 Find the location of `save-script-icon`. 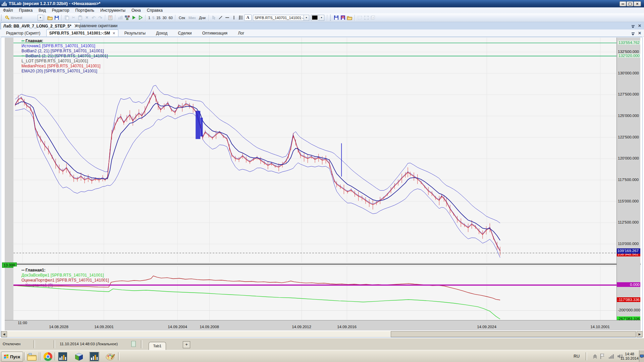

save-script-icon is located at coordinates (57, 18).